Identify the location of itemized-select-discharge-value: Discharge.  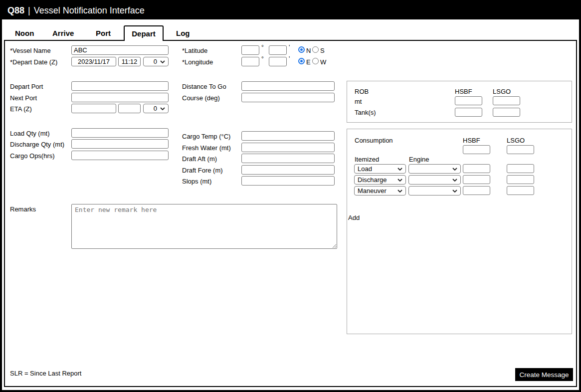
(378, 180).